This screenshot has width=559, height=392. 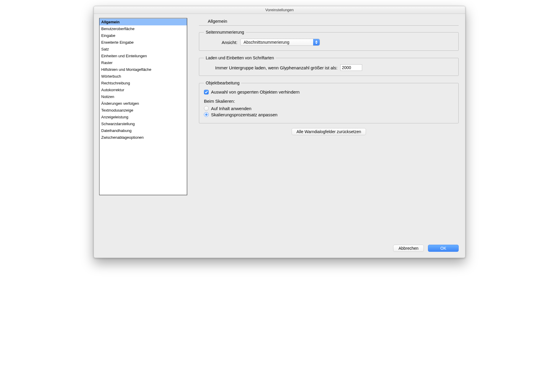 What do you see at coordinates (143, 35) in the screenshot?
I see `sidebar-item: Eingabe` at bounding box center [143, 35].